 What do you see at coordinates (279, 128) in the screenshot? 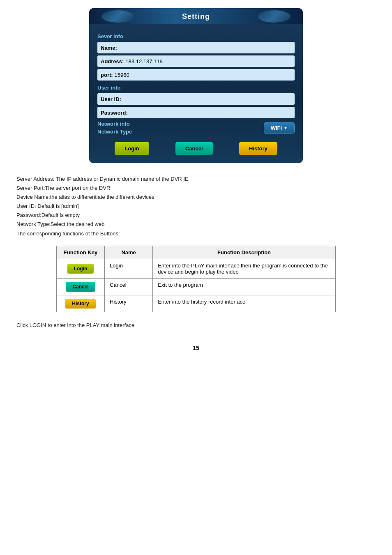
I see `wifi-select-button: WIFI ▼` at bounding box center [279, 128].